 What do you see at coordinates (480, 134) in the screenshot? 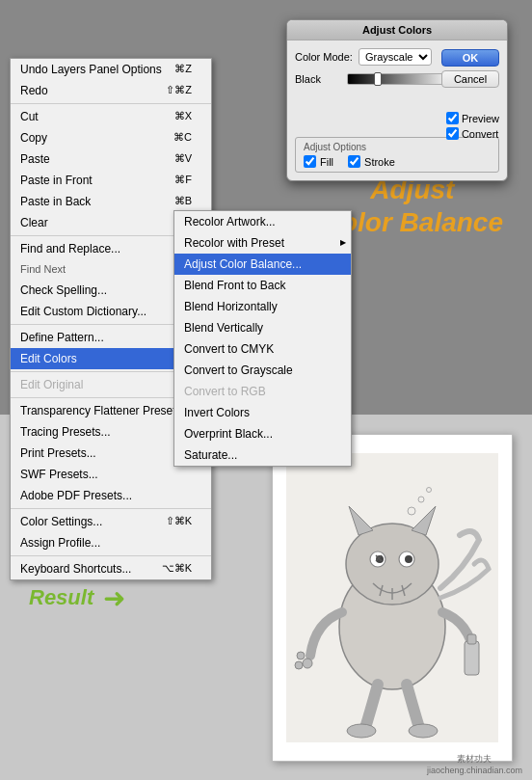
I see `convert-label: Convert` at bounding box center [480, 134].